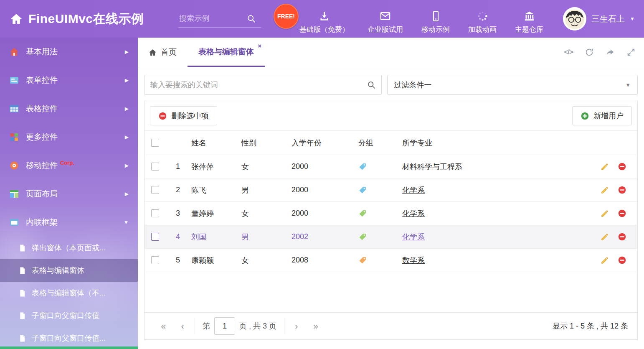  I want to click on sidebar-item-more-controls: 更多控件 ▶, so click(69, 137).